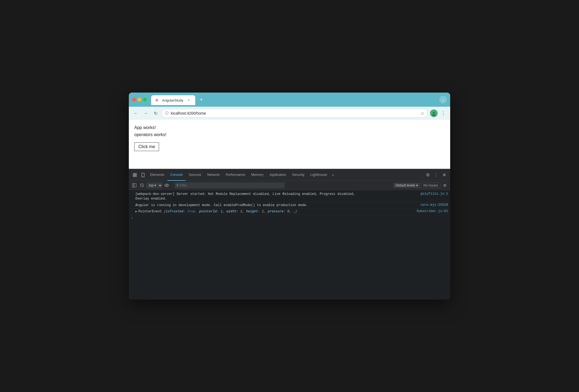 This screenshot has width=579, height=392. What do you see at coordinates (295, 113) in the screenshot?
I see `address-input-container: ⓘ localhost:4200/home ☆` at bounding box center [295, 113].